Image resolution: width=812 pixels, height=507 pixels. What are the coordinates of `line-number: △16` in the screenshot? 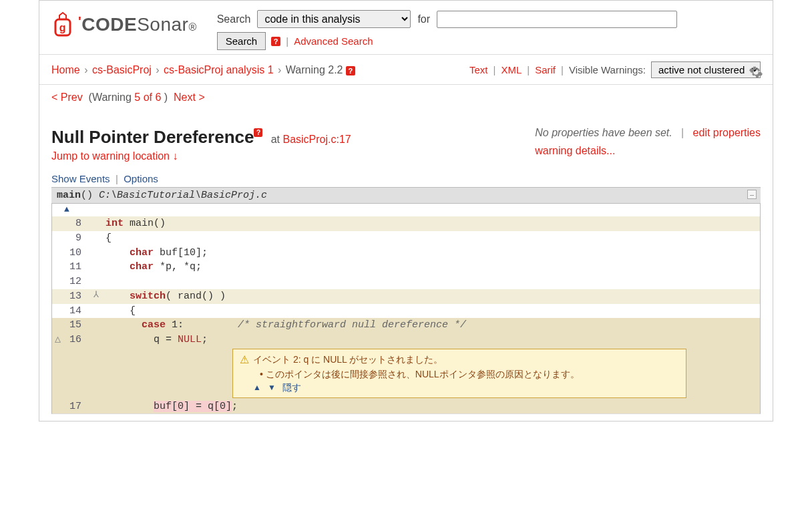 It's located at (69, 340).